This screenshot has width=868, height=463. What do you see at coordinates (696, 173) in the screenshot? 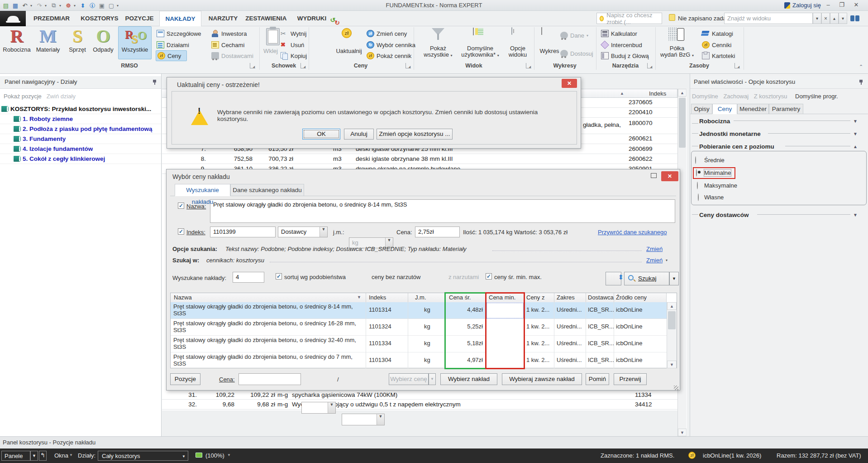
I see `minimalne-radio` at bounding box center [696, 173].